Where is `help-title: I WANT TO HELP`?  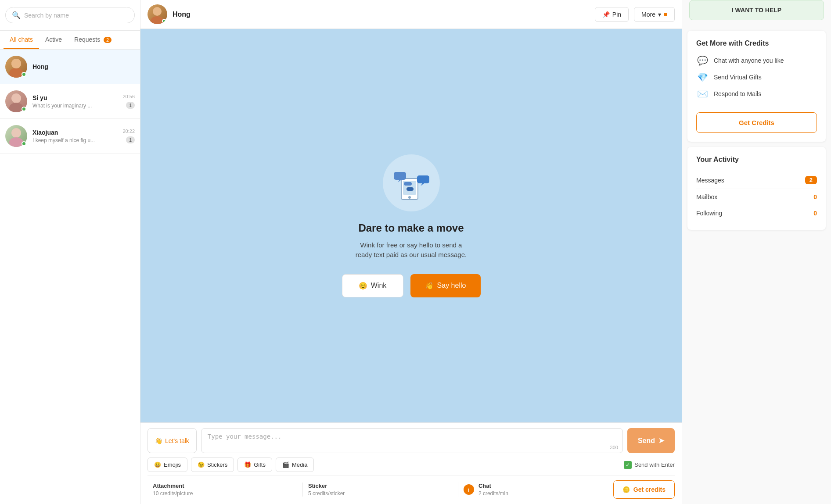
help-title: I WANT TO HELP is located at coordinates (757, 10).